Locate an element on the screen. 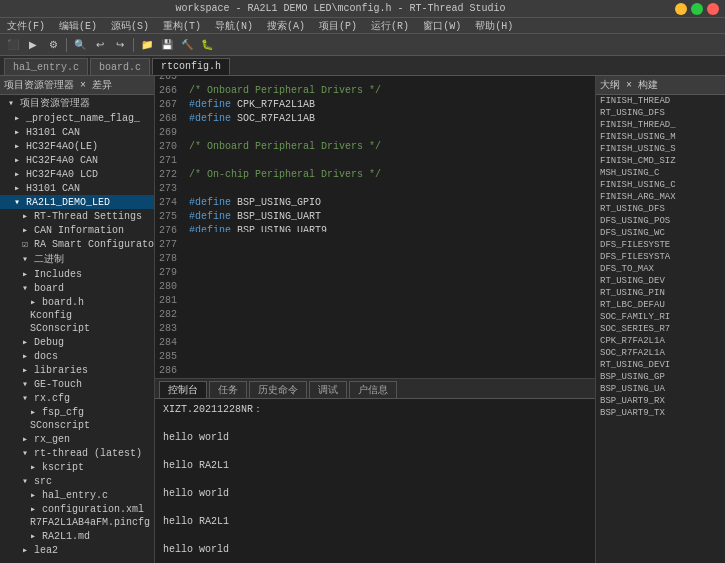 This screenshot has height=563, width=725. menu-item: 搜索(A) is located at coordinates (286, 26).